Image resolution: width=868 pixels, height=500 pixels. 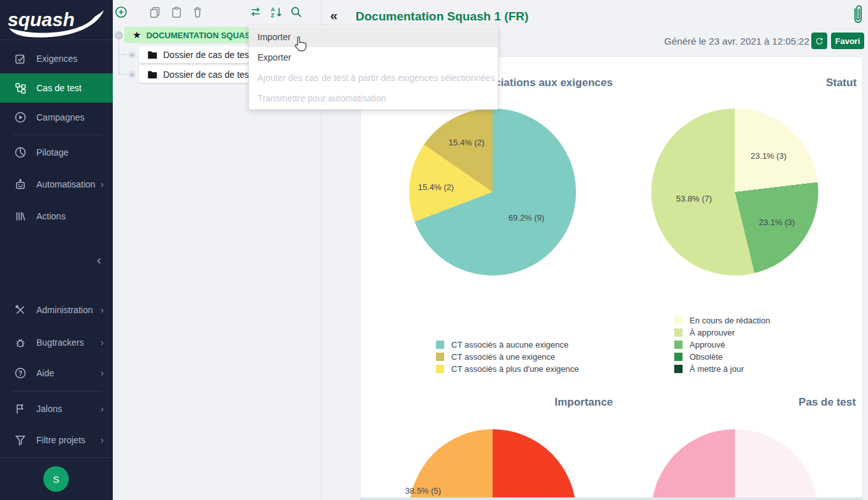 What do you see at coordinates (507, 357) in the screenshot?
I see `legend-item: CT associés à une exigence` at bounding box center [507, 357].